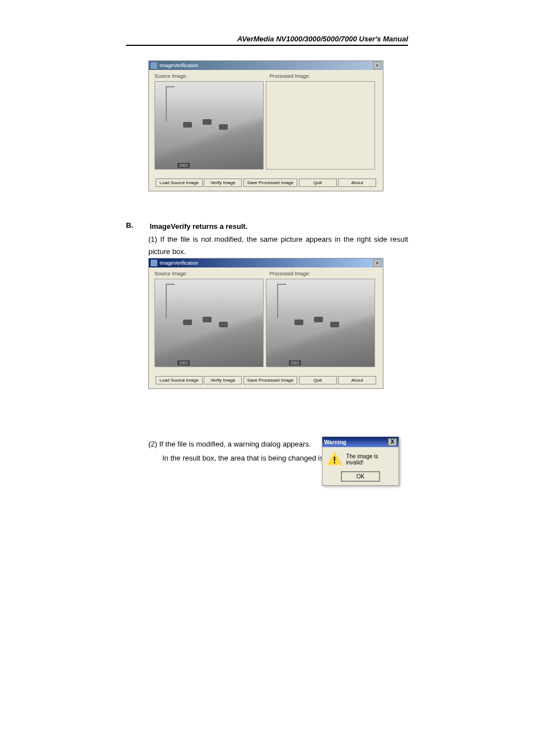 This screenshot has width=534, height=756. Describe the element at coordinates (360, 442) in the screenshot. I see `warning-titlebar: Warning X` at that location.